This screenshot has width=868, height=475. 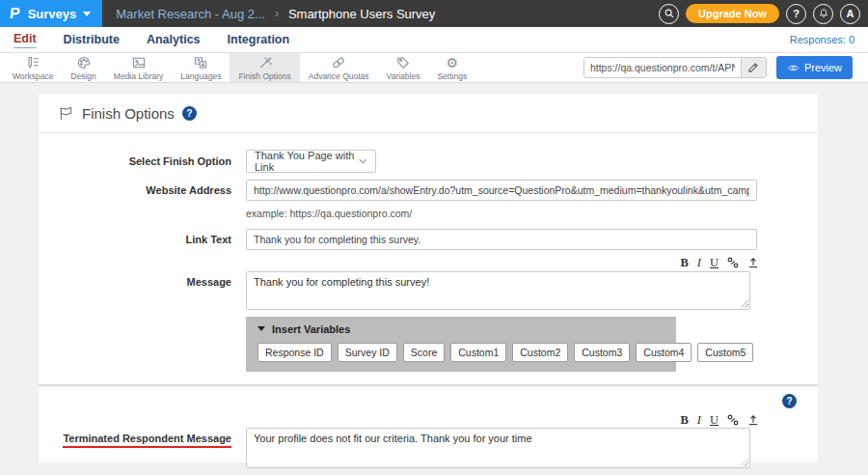 I want to click on search-icon, so click(x=669, y=14).